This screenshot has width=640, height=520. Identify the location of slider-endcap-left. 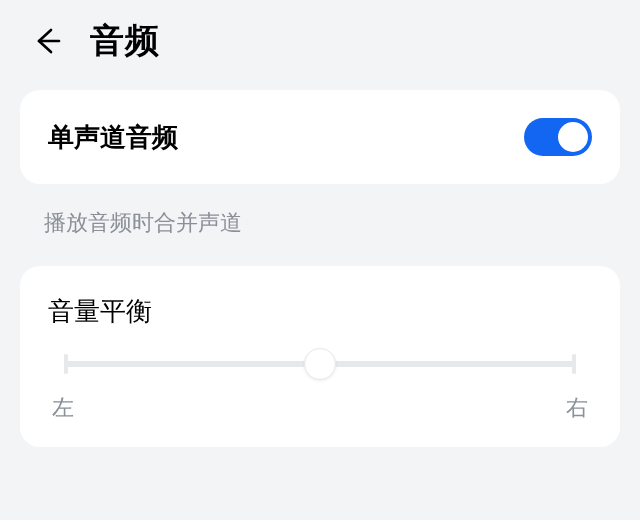
(66, 364).